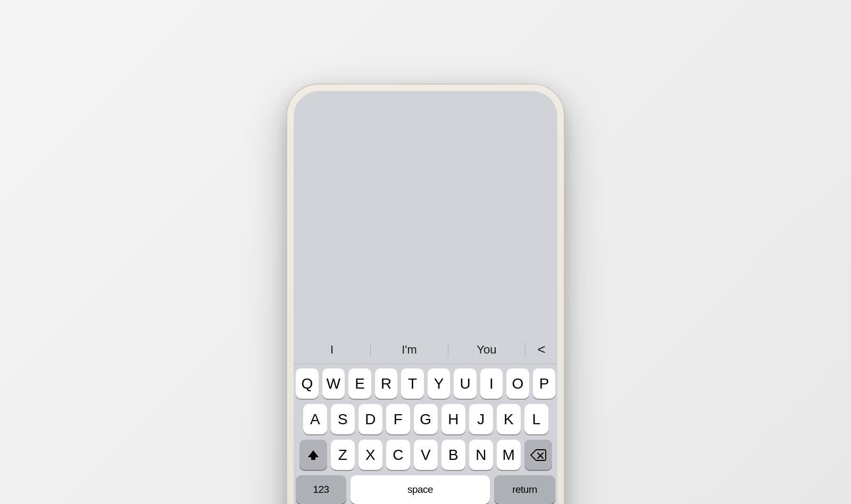  I want to click on key-row-3: Z X C V B N M, so click(426, 455).